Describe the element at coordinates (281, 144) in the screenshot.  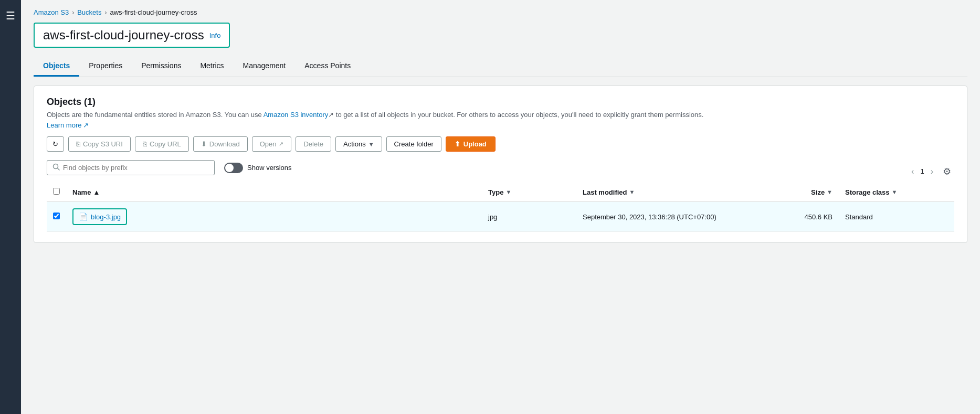
I see `external-icon: ↗` at that location.